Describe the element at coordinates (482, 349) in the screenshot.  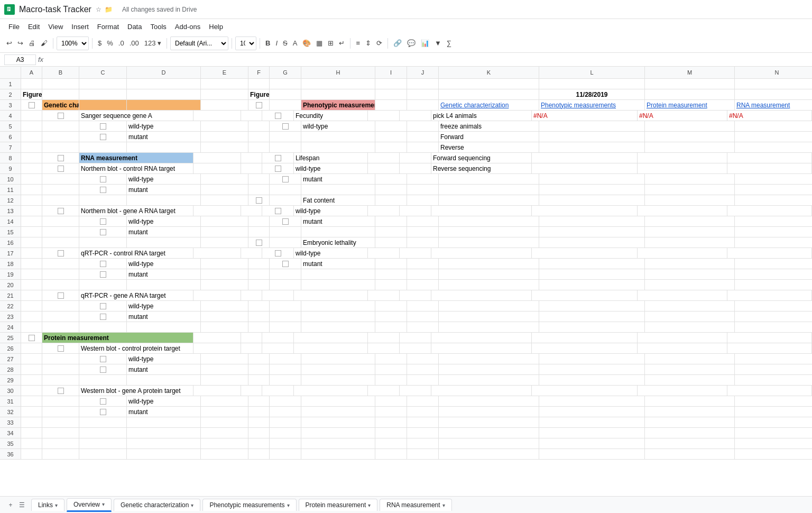
I see `cell-k26` at that location.